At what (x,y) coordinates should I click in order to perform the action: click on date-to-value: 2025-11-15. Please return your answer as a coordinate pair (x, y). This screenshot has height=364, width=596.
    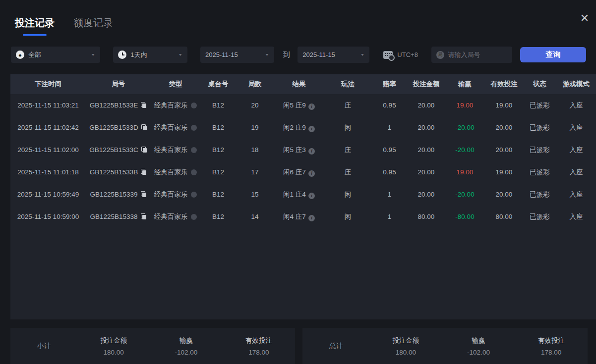
    Looking at the image, I should click on (319, 54).